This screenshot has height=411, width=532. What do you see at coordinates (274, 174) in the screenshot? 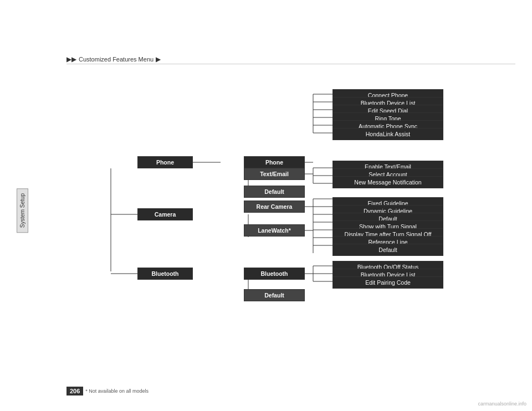
I see `col2-textemail-box: Text/Email` at bounding box center [274, 174].